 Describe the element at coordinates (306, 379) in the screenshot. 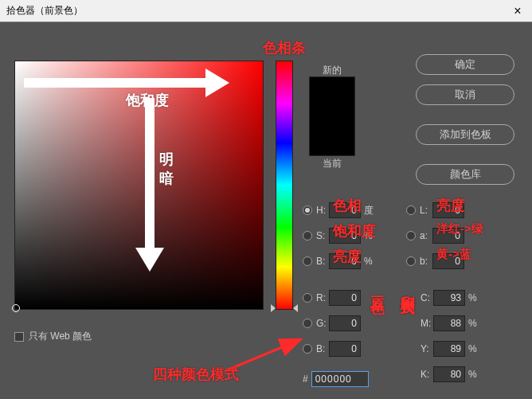

I see `hex-label: #` at that location.